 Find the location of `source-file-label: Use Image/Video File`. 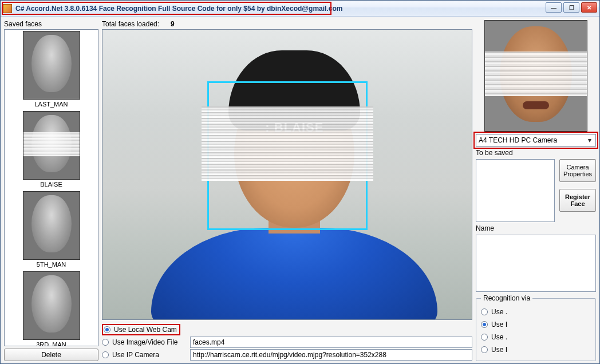

source-file-label: Use Image/Video File is located at coordinates (149, 342).